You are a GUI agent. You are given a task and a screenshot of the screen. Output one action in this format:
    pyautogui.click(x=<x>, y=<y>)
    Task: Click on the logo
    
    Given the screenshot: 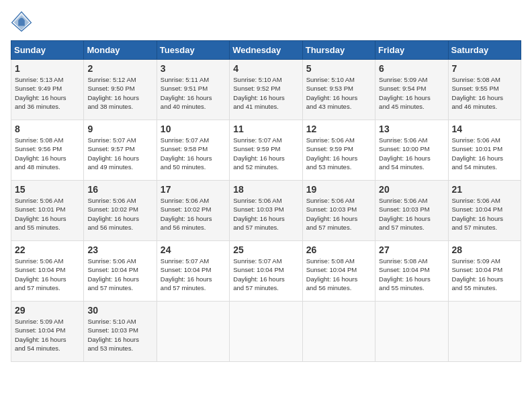 What is the action you would take?
    pyautogui.click(x=23, y=21)
    